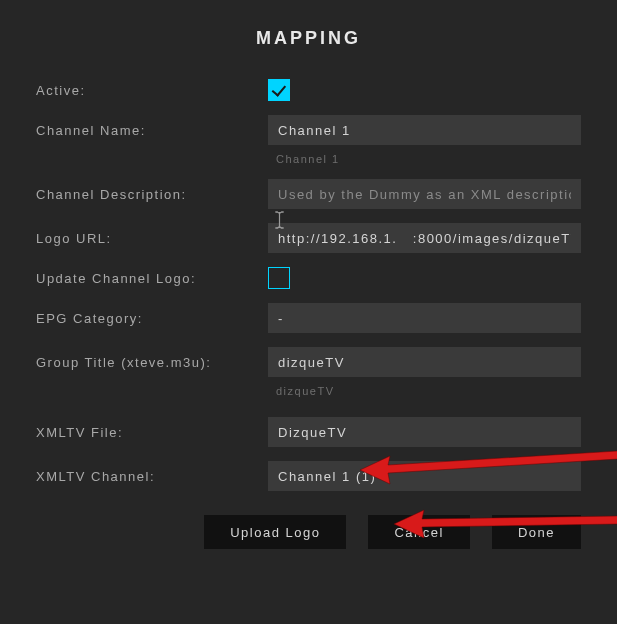  What do you see at coordinates (152, 318) in the screenshot?
I see `label-epg-category: EPG Category:` at bounding box center [152, 318].